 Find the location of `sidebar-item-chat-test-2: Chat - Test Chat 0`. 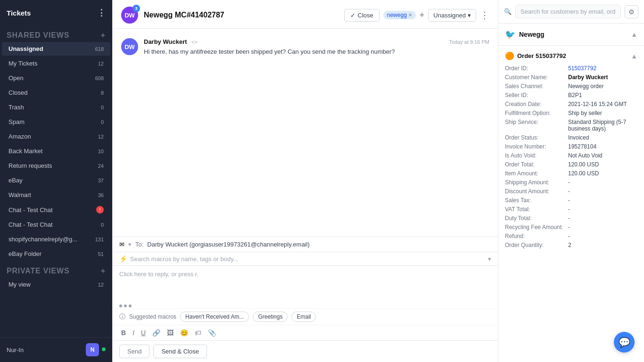

sidebar-item-chat-test-2: Chat - Test Chat 0 is located at coordinates (56, 224).